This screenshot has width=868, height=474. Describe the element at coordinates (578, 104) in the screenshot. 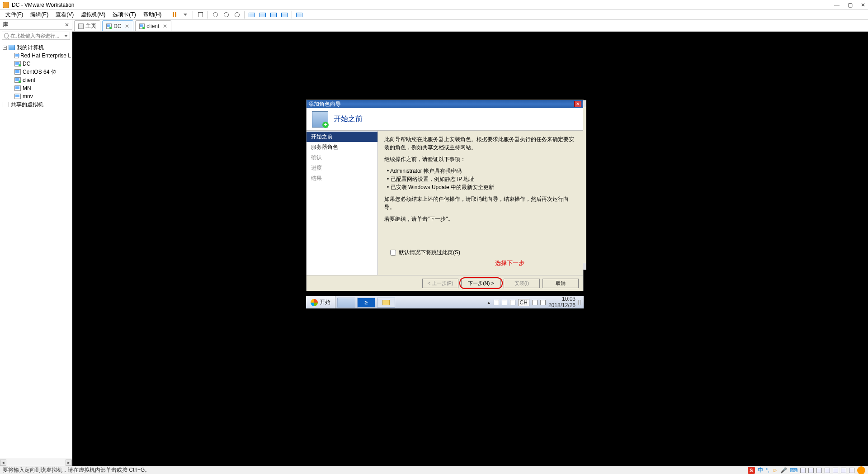

I see `wizard-close-button: ✕` at that location.